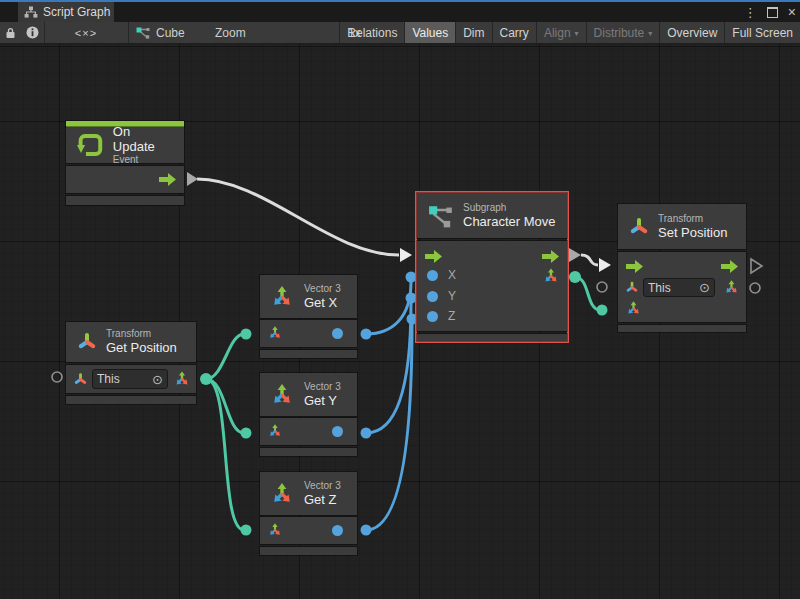 This screenshot has width=800, height=599. I want to click on node-title: Set Position, so click(692, 232).